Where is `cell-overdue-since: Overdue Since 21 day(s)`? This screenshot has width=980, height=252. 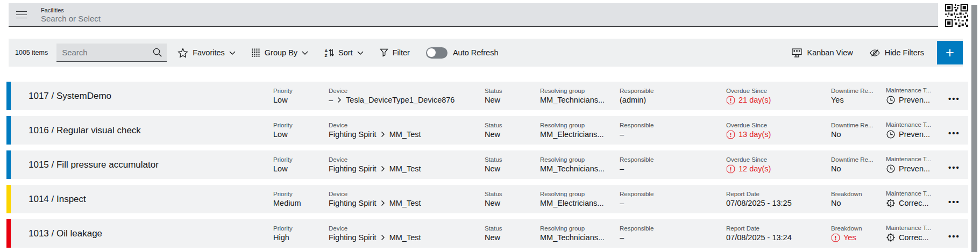 cell-overdue-since: Overdue Since 21 day(s) is located at coordinates (779, 96).